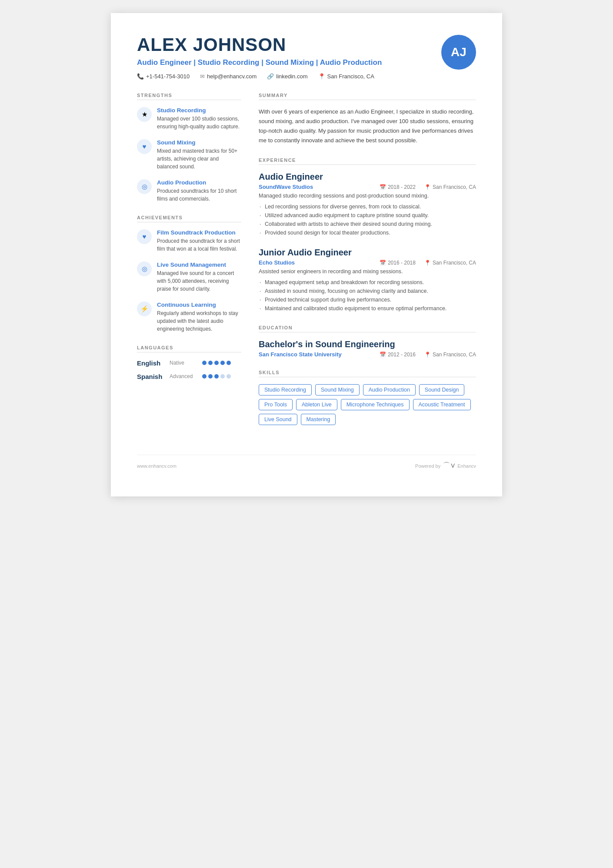  I want to click on education-section: EDUCATION Bachelor's in Sound Engineerin…, so click(367, 341).